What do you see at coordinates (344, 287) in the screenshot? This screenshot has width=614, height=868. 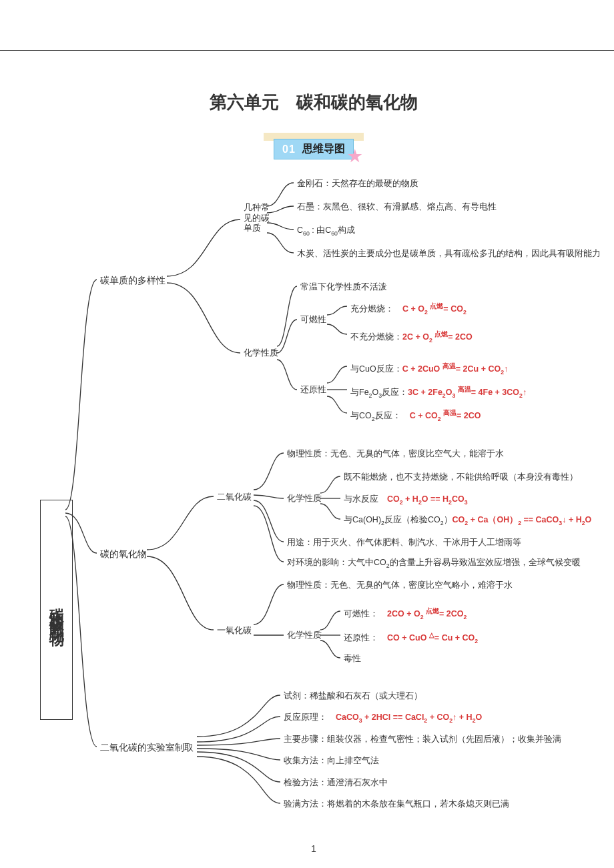 I see `leaf-inactive: 常温下化学性质不活泼` at bounding box center [344, 287].